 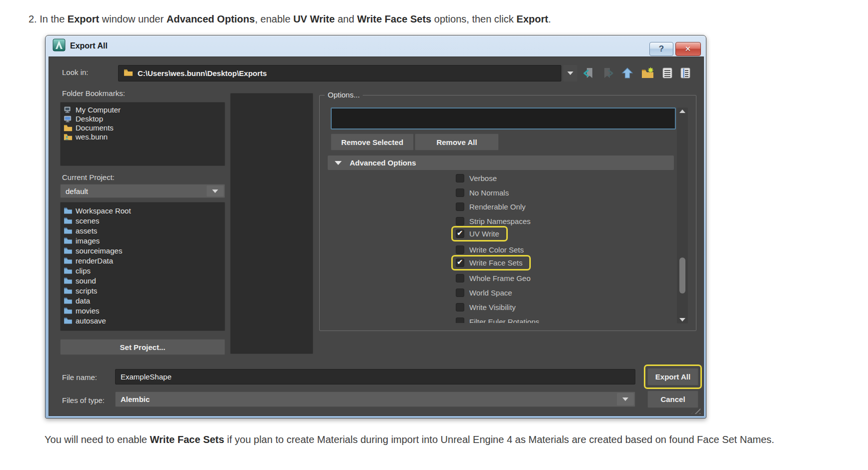 I want to click on set-project-button: Set Project..., so click(x=143, y=347).